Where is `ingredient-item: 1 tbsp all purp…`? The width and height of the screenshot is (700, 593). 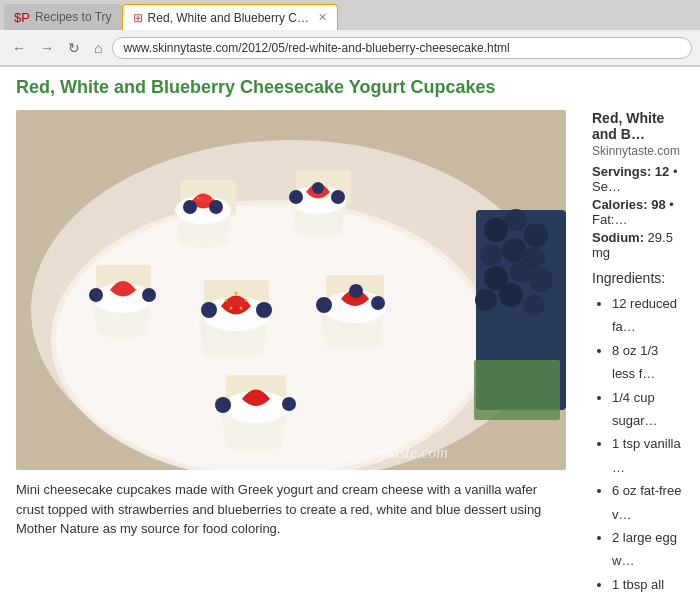 ingredient-item: 1 tbsp all purp… is located at coordinates (648, 583).